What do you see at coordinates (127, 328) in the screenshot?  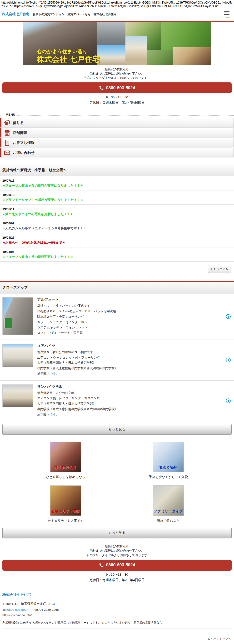 I see `property-desc-line: システムキッチン・ウォシュレット` at bounding box center [127, 328].